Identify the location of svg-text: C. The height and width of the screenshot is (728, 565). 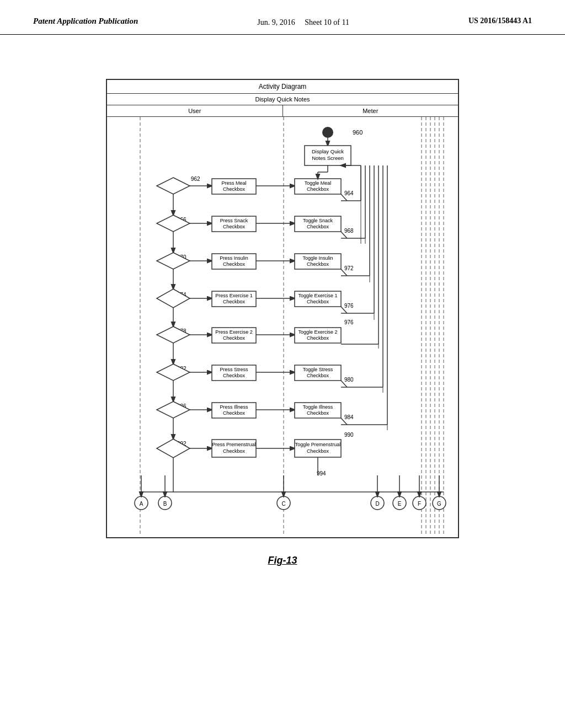
(284, 504).